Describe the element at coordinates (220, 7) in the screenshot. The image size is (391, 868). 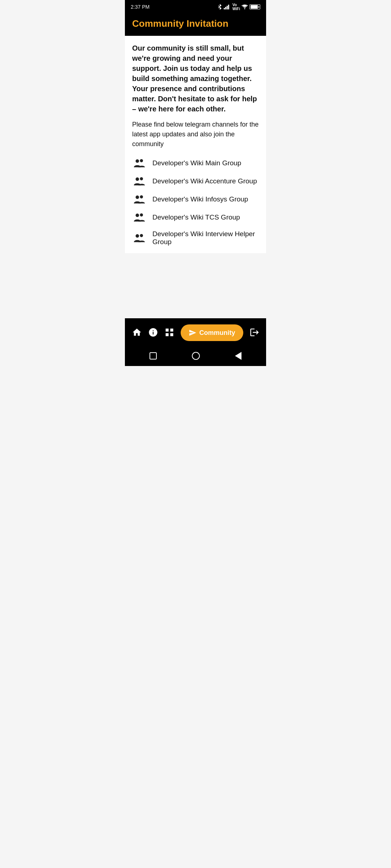
I see `bluetooth-icon` at that location.